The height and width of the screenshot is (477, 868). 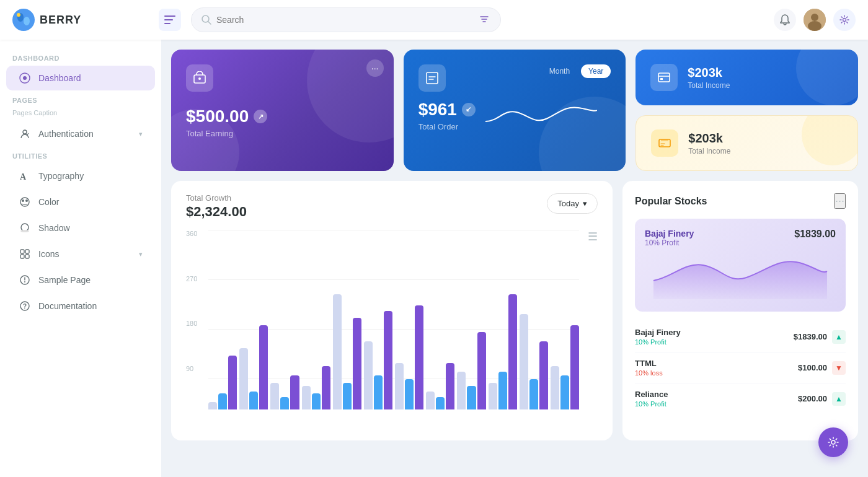 I want to click on dropdown-chevron-icon: ▾, so click(x=585, y=203).